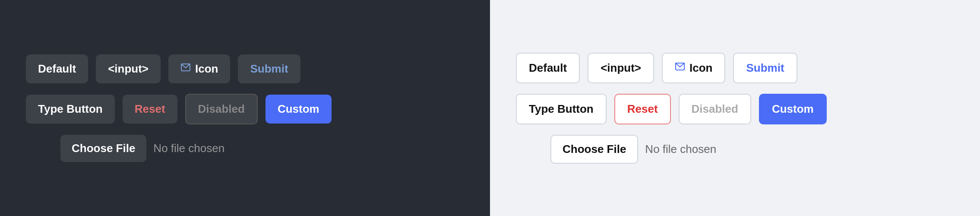  What do you see at coordinates (752, 149) in the screenshot?
I see `light-file-row: Choose File No file chosen` at bounding box center [752, 149].